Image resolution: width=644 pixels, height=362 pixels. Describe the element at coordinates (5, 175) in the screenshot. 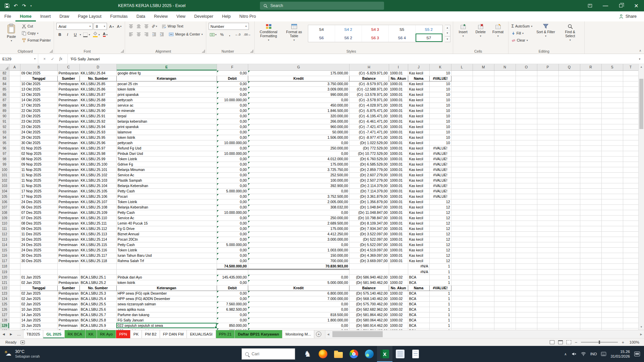

I see `row-header-101: 101` at that location.